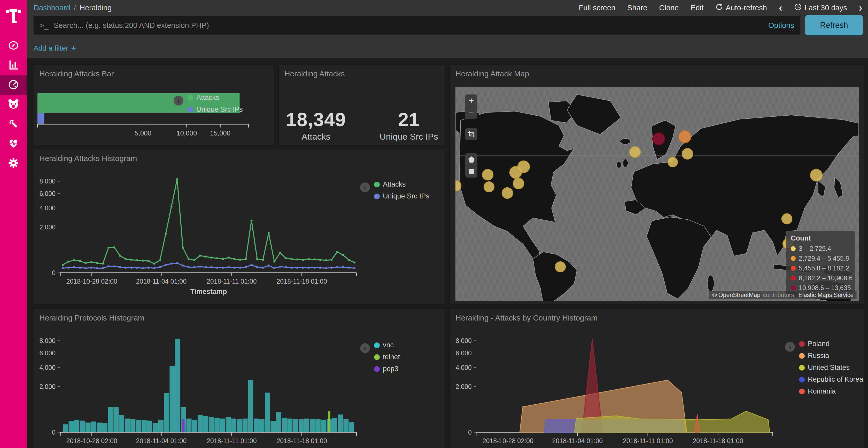 The image size is (868, 448). What do you see at coordinates (471, 101) in the screenshot?
I see `zoom-in-button: +` at bounding box center [471, 101].